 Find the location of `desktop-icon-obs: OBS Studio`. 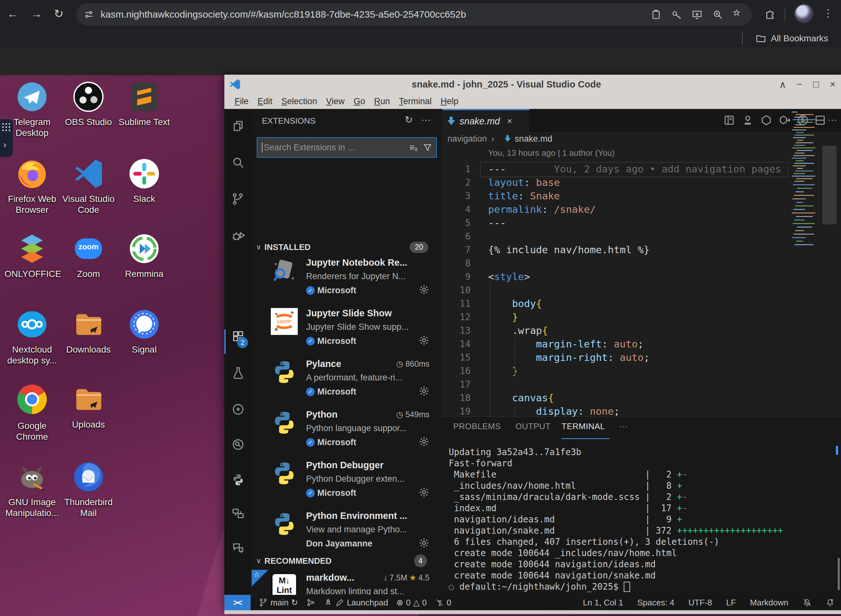

desktop-icon-obs: OBS Studio is located at coordinates (88, 104).